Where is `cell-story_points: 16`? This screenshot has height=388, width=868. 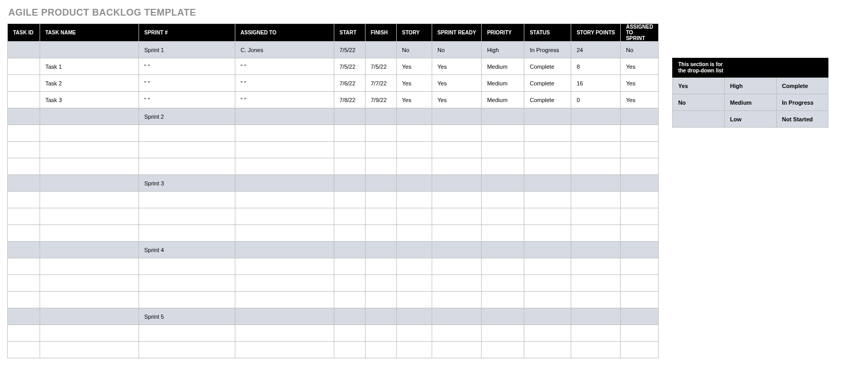 cell-story_points: 16 is located at coordinates (596, 83).